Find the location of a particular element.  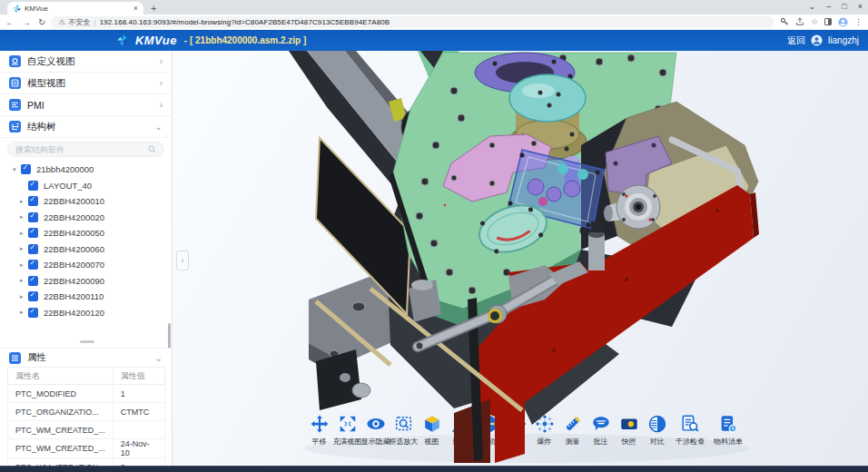

tree-node: ▸22BBH4200090 is located at coordinates (85, 281).